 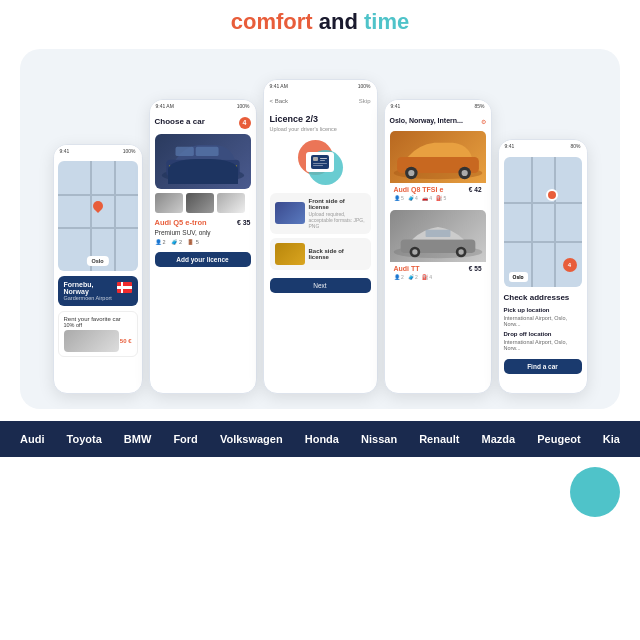 I want to click on front-doc-sub: Upload required, acceptable formats: JPG…, so click(x=338, y=220).